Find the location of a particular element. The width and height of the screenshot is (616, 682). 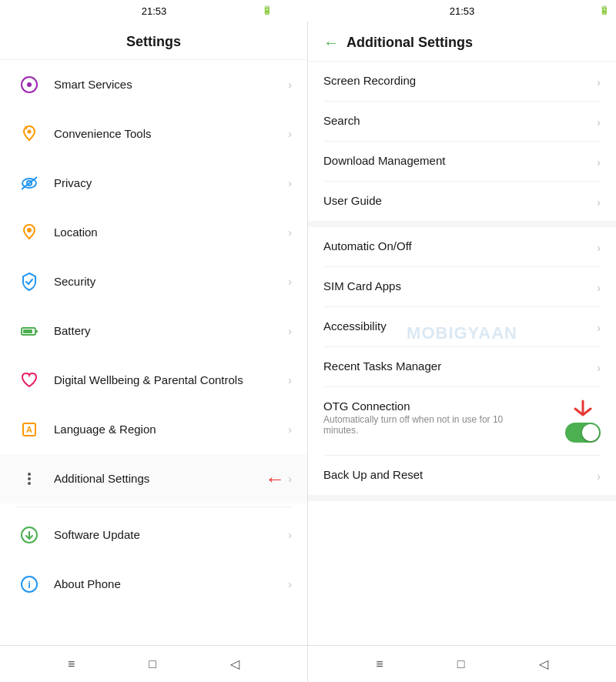

sidebar-item-language-region: A Language & Region › is located at coordinates (154, 430).